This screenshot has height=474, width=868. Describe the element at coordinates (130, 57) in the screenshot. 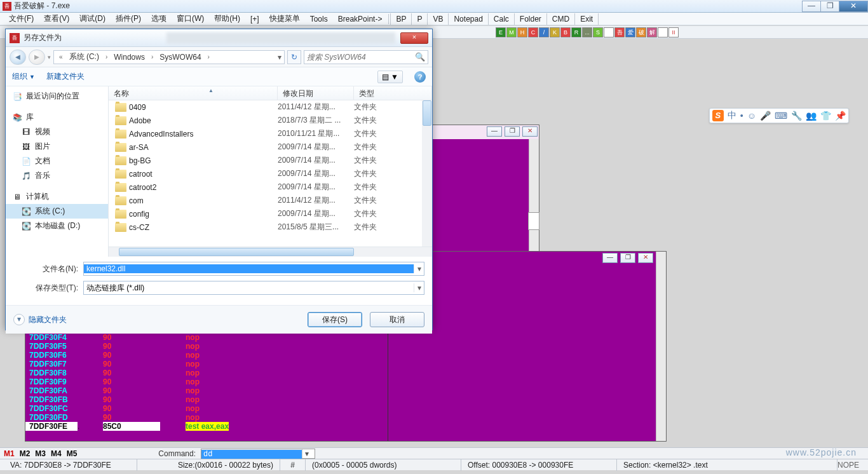

I see `breadcrumb-windows: Windows` at that location.